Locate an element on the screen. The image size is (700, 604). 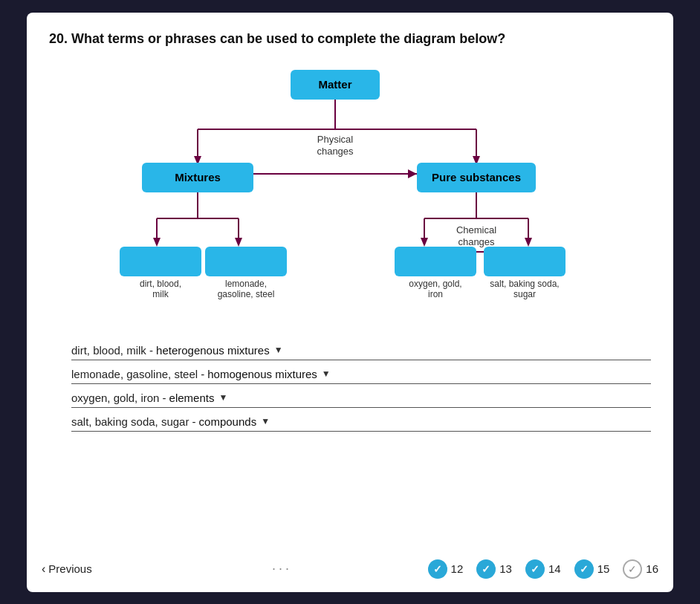
answer-row-2: lemonade, gasoline, steel - homogenous m… is located at coordinates (361, 376).